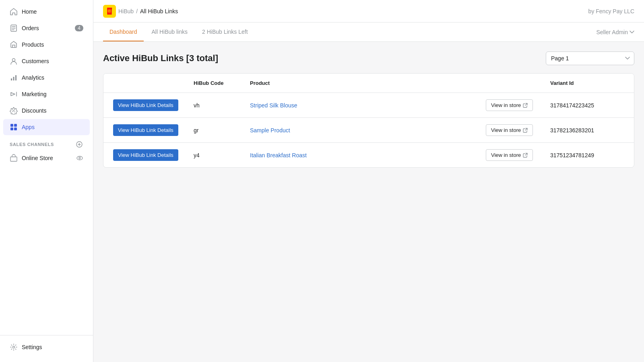  I want to click on analytics-icon, so click(14, 78).